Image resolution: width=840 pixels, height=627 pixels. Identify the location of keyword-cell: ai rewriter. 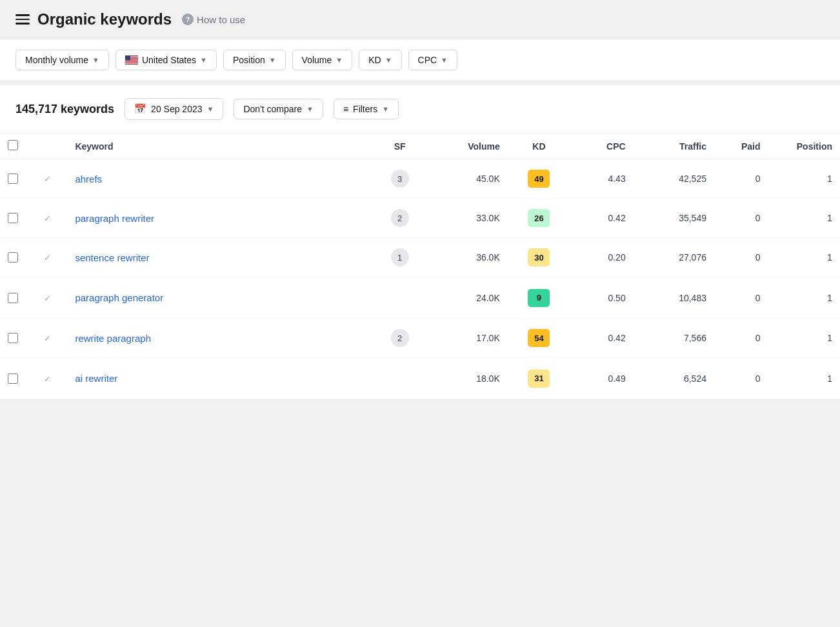
(219, 379).